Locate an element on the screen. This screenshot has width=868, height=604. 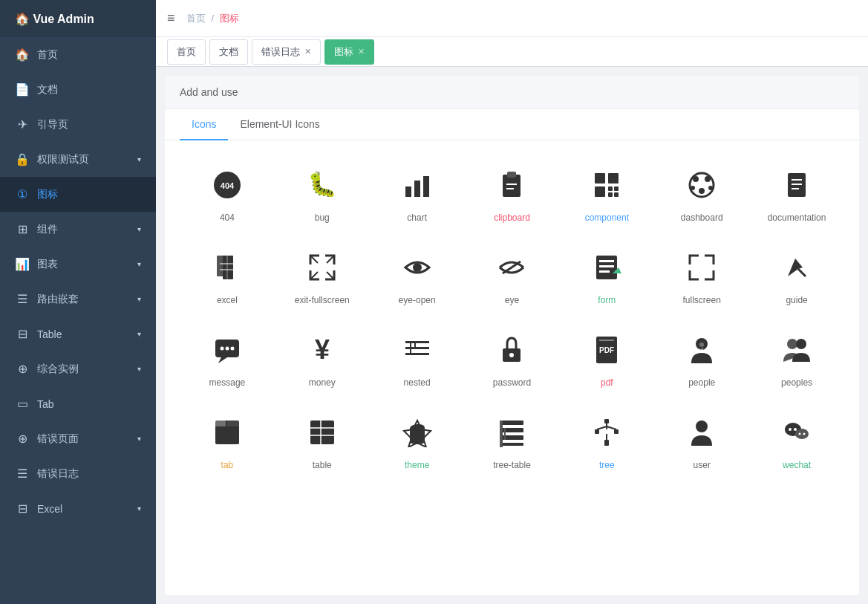
icon-peoples: peoples is located at coordinates (797, 361).